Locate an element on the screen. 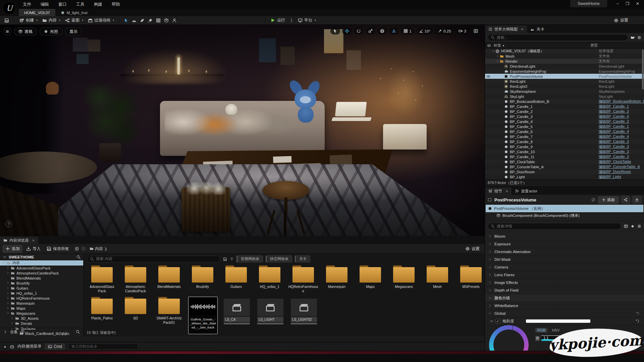  outliner-row: RectLightRectLight is located at coordinates (565, 81).